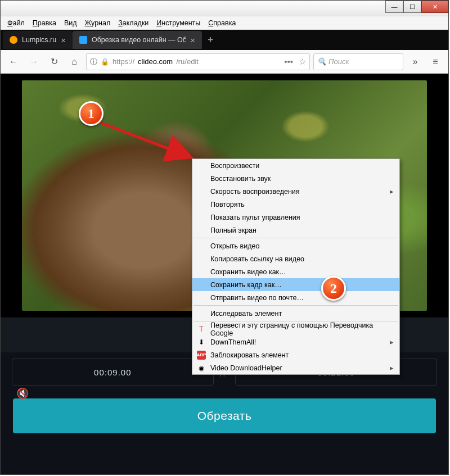 Image resolution: width=450 pixels, height=476 pixels. I want to click on hamburger-menu-button: ≡, so click(435, 62).